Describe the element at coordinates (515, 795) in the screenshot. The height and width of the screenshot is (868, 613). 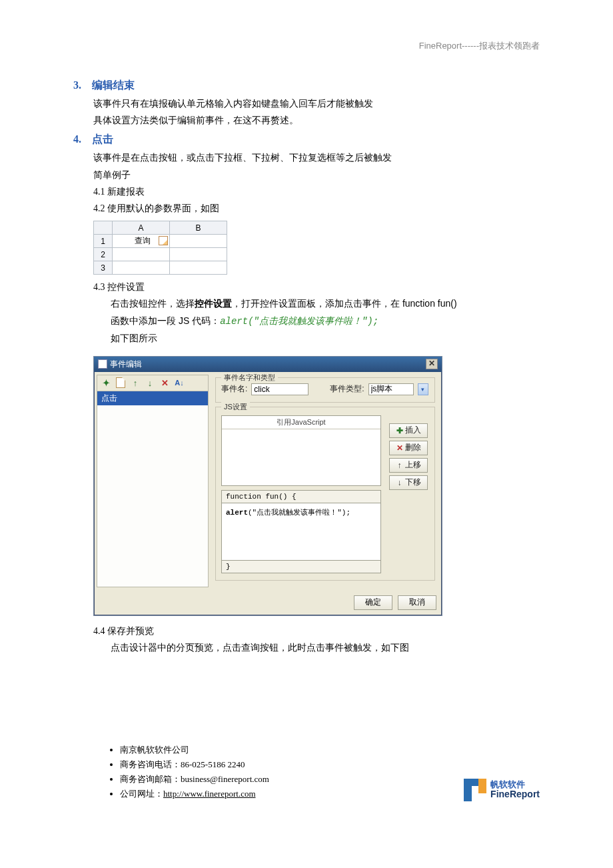
I see `logo-en-text: FineReport` at that location.